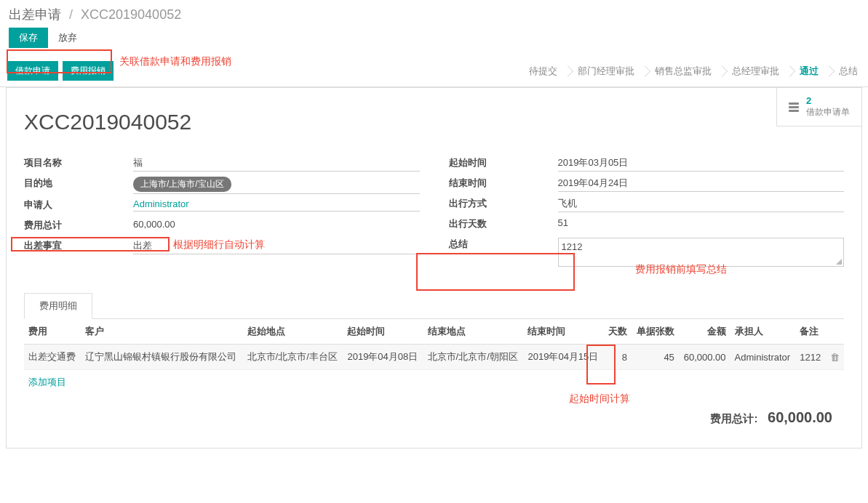 The width and height of the screenshot is (868, 503). I want to click on total-value: 60,000.00, so click(276, 225).